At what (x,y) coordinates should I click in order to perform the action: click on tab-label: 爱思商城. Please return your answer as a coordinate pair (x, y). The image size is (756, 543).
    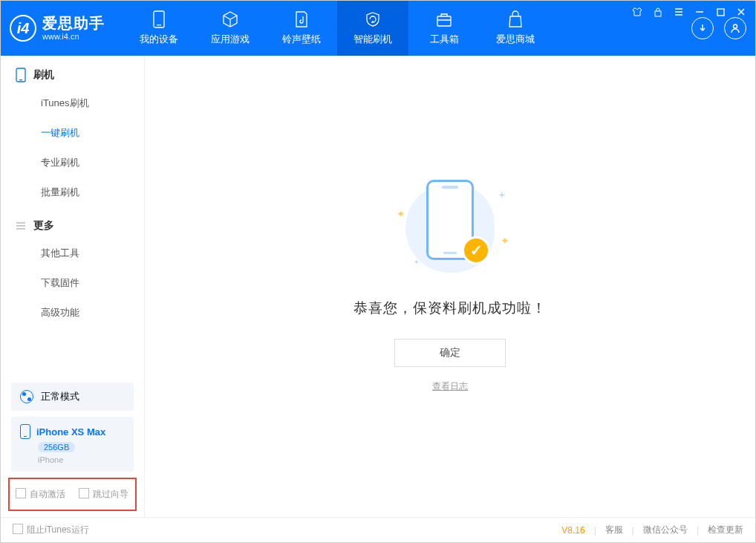
    Looking at the image, I should click on (515, 39).